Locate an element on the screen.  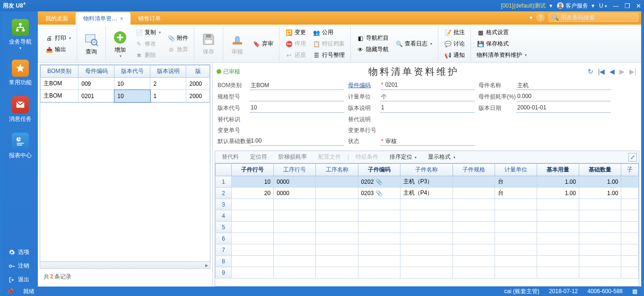
col-proc: 工序行号 is located at coordinates (295, 170).